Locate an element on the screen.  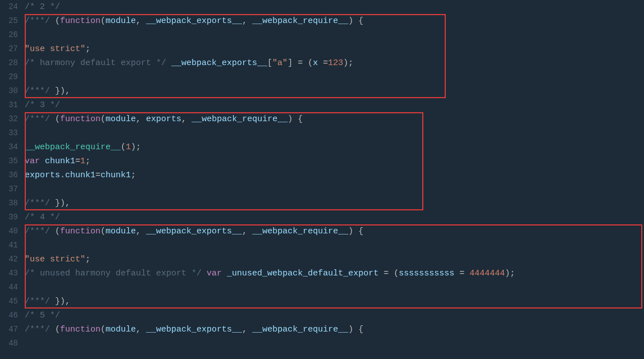
line-number: 39 is located at coordinates (11, 218).